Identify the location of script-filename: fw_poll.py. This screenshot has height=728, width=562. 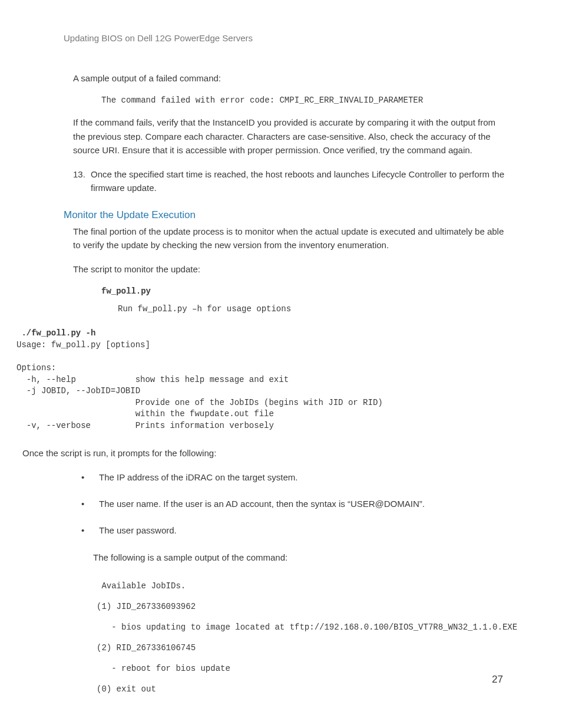
(286, 291).